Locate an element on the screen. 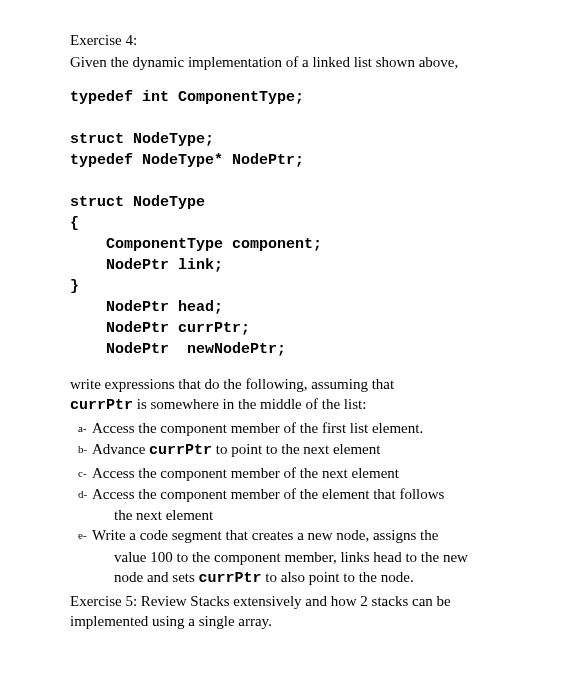 This screenshot has height=700, width=570. code-line: NodePtr link; is located at coordinates (146, 266).